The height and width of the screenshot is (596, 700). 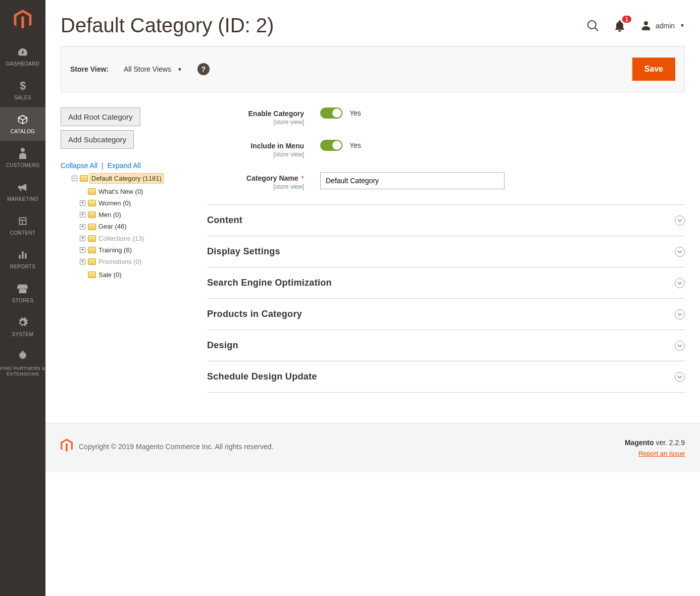 What do you see at coordinates (176, 447) in the screenshot?
I see `copyright-text: Copyright © 2019 Magento Commerce Inc. A…` at bounding box center [176, 447].